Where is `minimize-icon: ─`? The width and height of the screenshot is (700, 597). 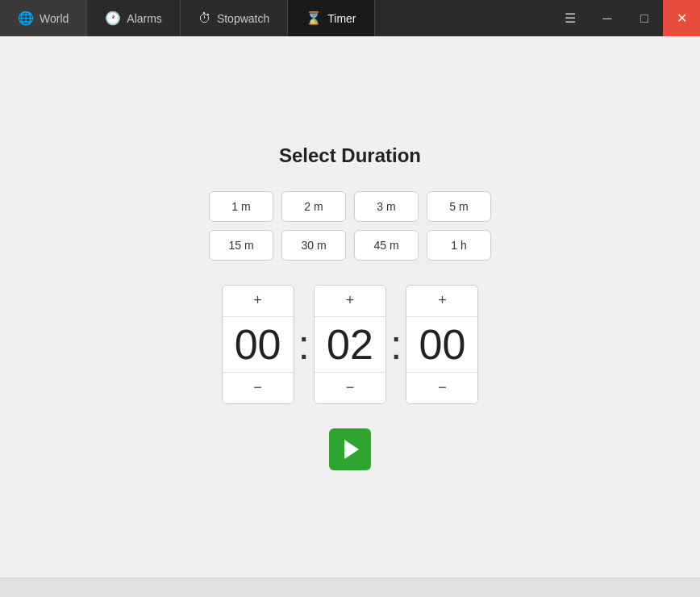
minimize-icon: ─ is located at coordinates (606, 19).